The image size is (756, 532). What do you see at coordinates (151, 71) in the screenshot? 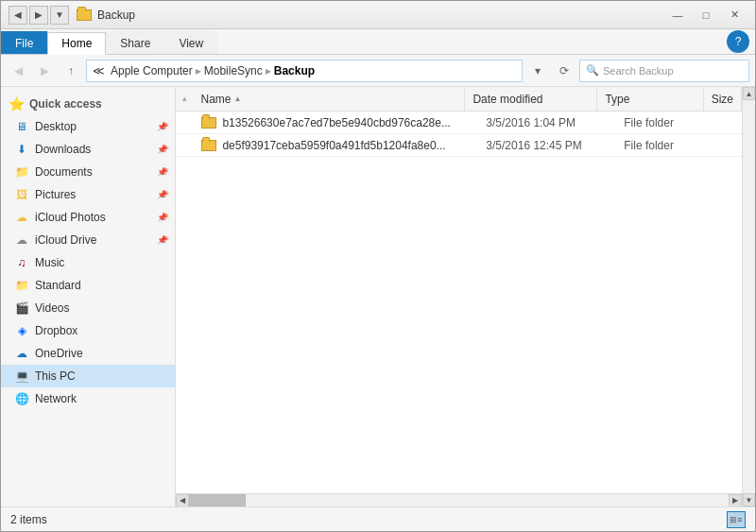
I see `path-segment-apple: Apple Computer` at bounding box center [151, 71].